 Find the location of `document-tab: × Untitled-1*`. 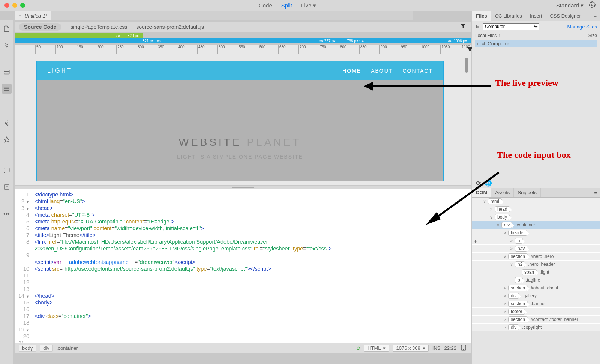

document-tab: × Untitled-1* is located at coordinates (33, 16).